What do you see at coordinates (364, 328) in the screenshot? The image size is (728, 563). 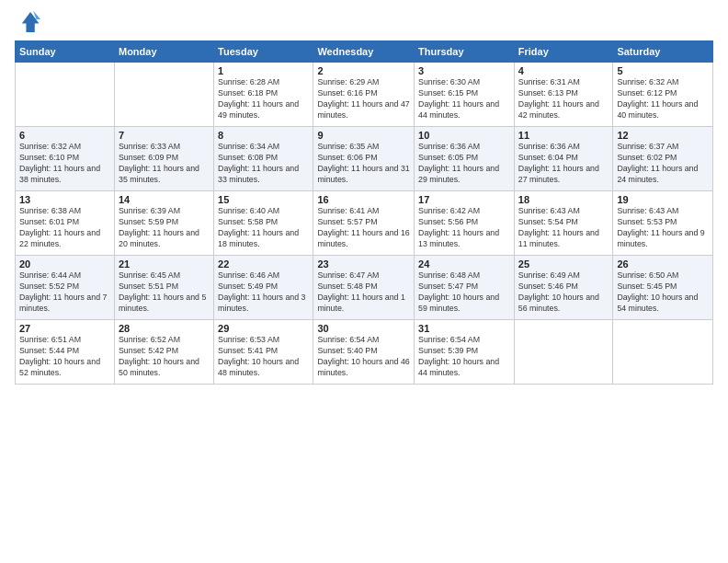 I see `day-number: 30` at bounding box center [364, 328].